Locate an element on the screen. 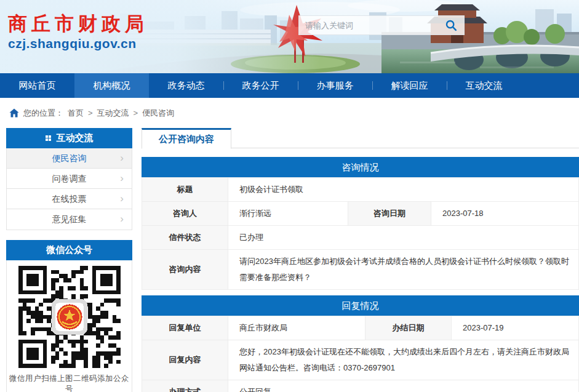 The width and height of the screenshot is (579, 392). breadcrumb-prefix: 您的位置： is located at coordinates (43, 113).